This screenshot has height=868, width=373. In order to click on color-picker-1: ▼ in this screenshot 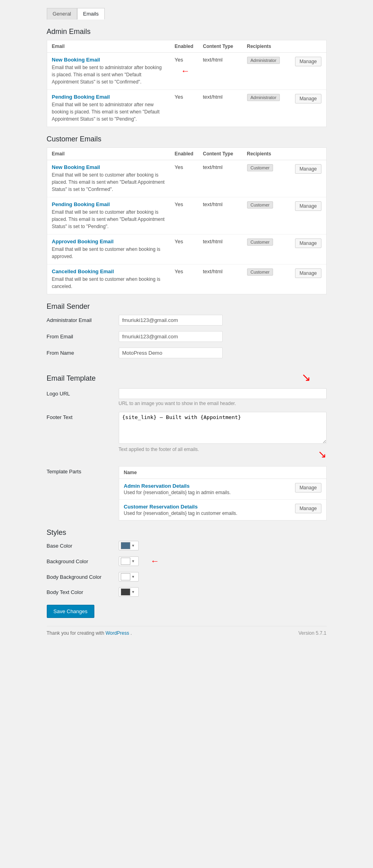, I will do `click(129, 561)`.